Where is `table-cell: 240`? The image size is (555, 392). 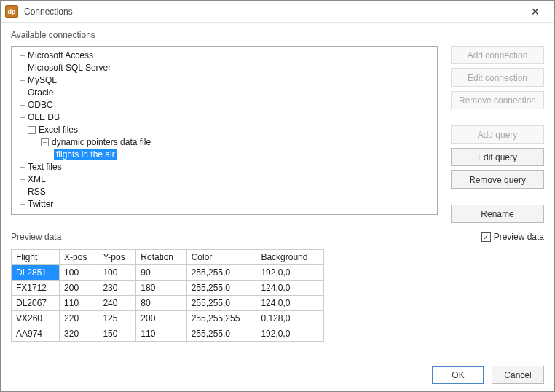
table-cell: 240 is located at coordinates (117, 303).